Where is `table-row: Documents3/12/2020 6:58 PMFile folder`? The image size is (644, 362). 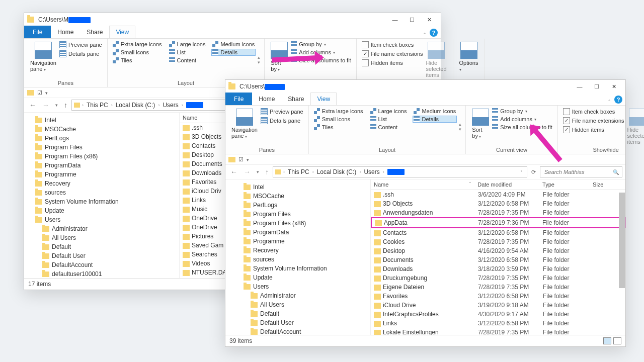
table-row: Documents3/12/2020 6:58 PMFile folder is located at coordinates (498, 260).